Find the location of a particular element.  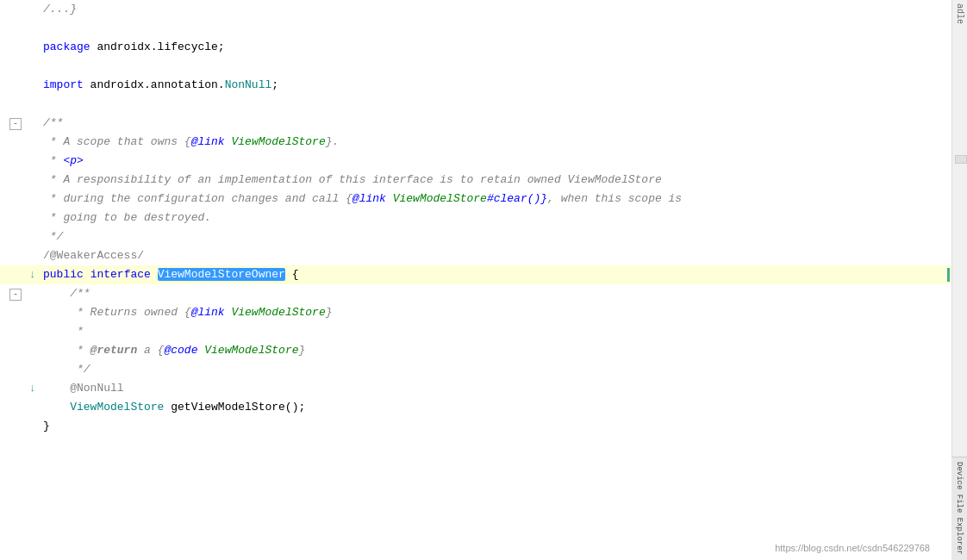

token: } is located at coordinates (329, 312).